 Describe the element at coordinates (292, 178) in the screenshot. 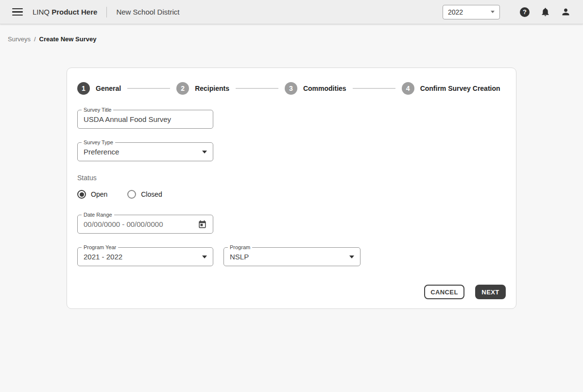

I see `status-label: Status` at that location.